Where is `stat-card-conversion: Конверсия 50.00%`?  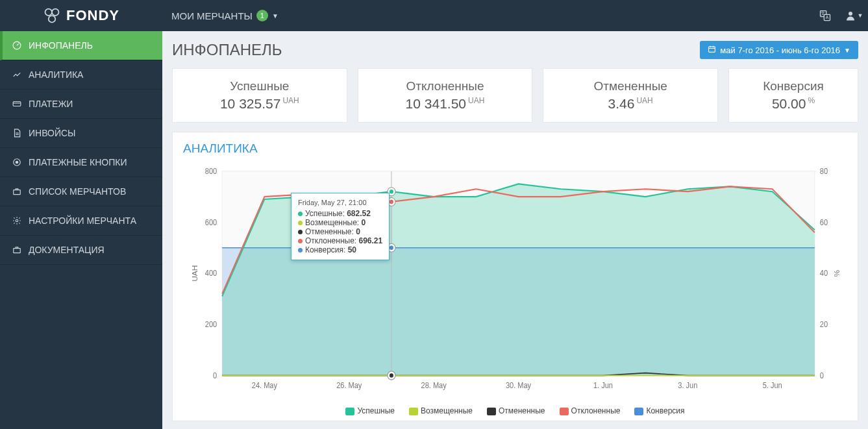 stat-card-conversion: Конверсия 50.00% is located at coordinates (793, 95).